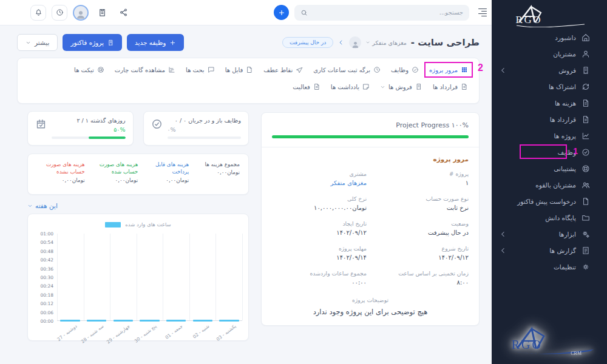  I want to click on client-dropdown: مغزهای متفکر, so click(386, 42).